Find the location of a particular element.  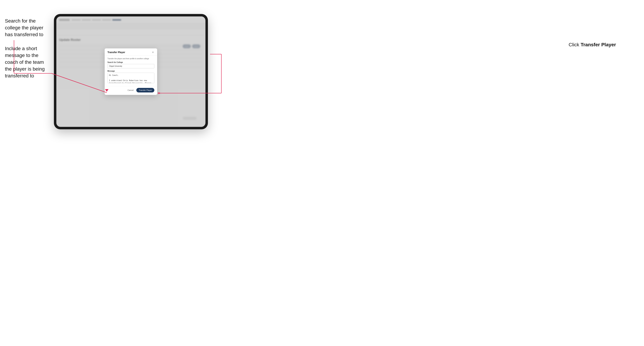

annotation-left-container: Search for the college the player has tr… is located at coordinates (28, 52).